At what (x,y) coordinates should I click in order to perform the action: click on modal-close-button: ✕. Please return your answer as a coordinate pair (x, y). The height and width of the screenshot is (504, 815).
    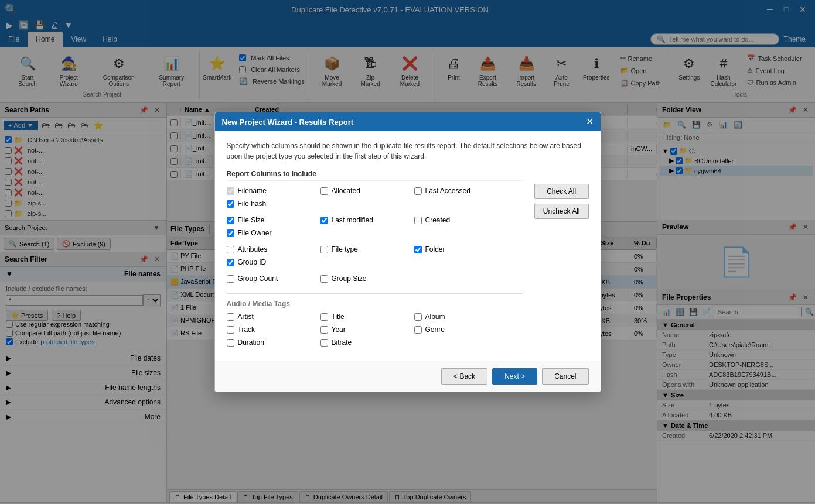
    Looking at the image, I should click on (589, 122).